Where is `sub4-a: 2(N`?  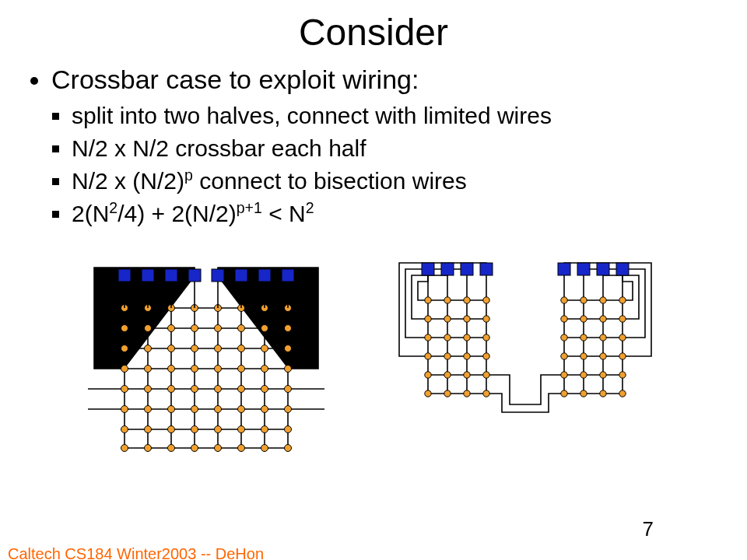 sub4-a: 2(N is located at coordinates (90, 213).